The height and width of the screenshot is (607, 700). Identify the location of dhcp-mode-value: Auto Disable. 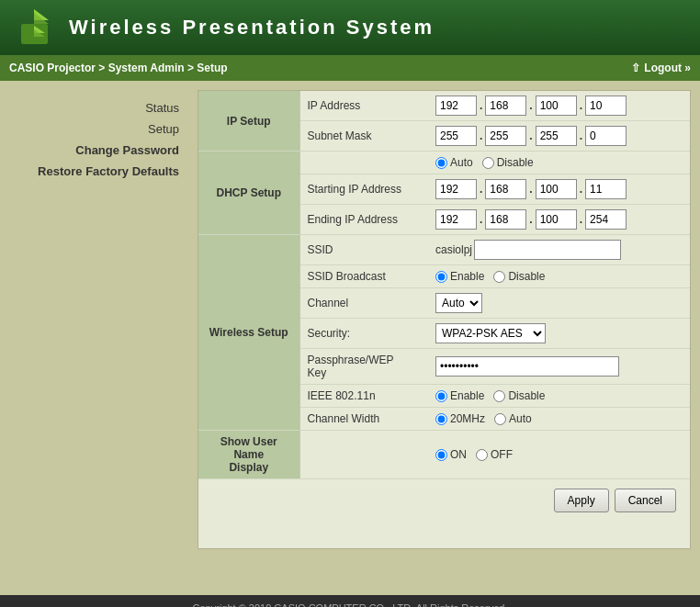
(559, 163).